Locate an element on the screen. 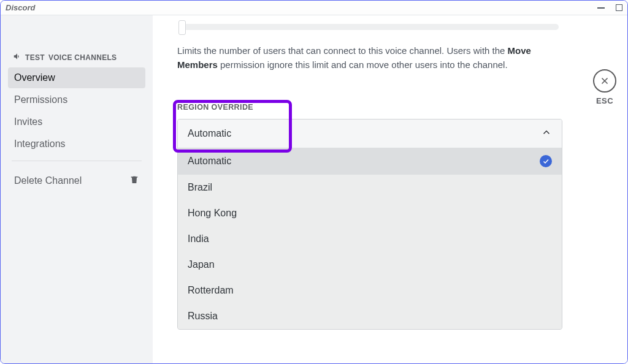 The image size is (628, 364). app-title: Discord is located at coordinates (20, 7).